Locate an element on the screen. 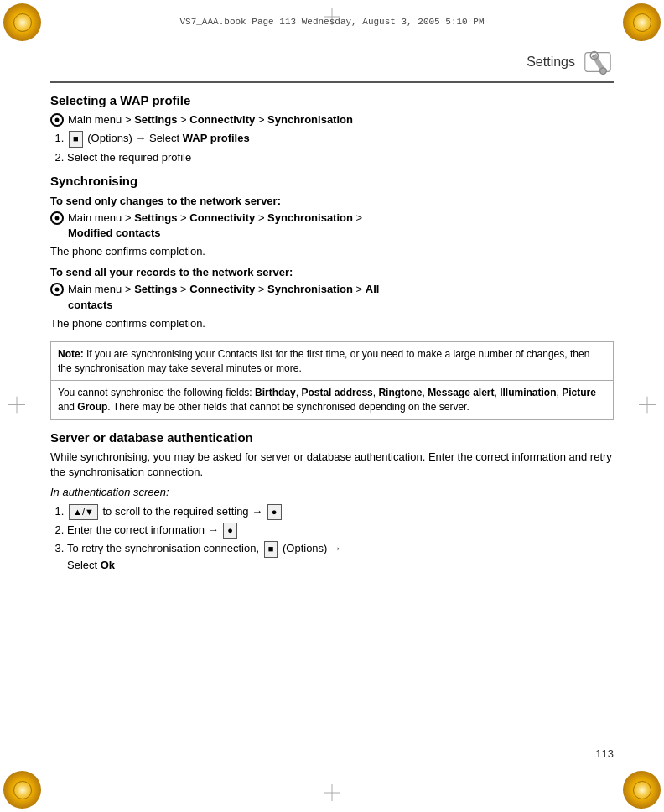 The height and width of the screenshot is (812, 664). options-button-icon: ■ is located at coordinates (75, 139).